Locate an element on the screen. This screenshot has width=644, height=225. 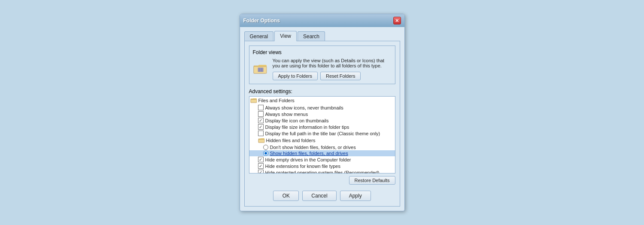
title-bar: Folder Options ✕ is located at coordinates (322, 21).